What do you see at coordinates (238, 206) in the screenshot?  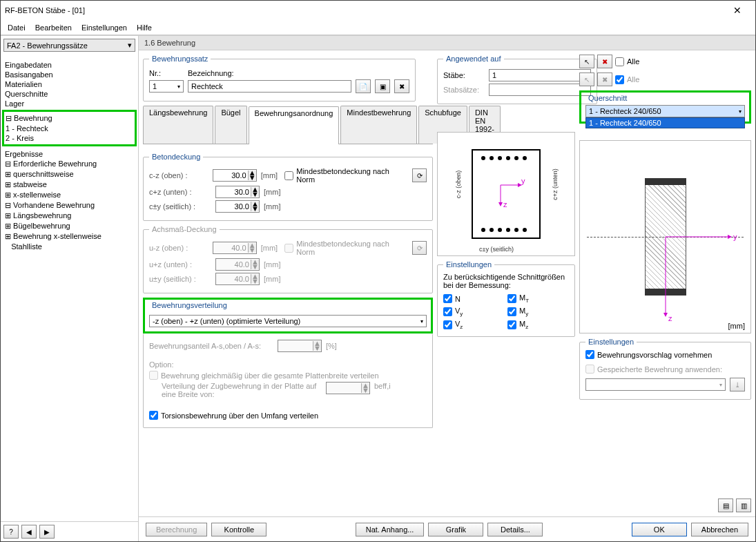 I see `cy-input: ▲▼` at bounding box center [238, 206].